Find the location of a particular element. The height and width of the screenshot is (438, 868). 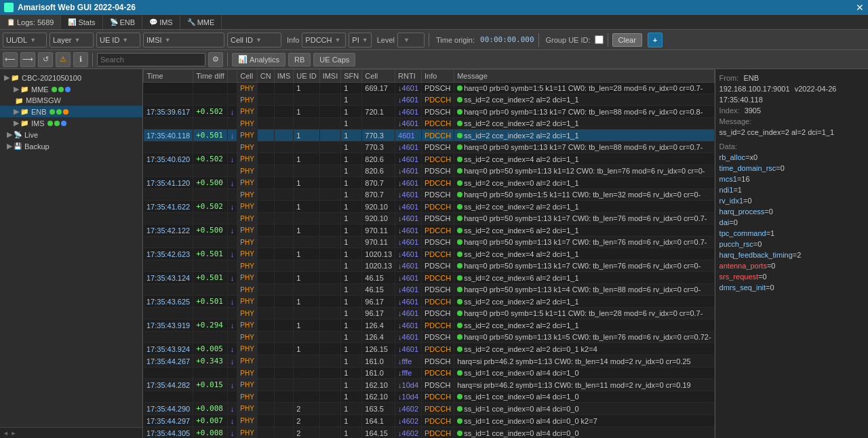

table-row: 17:35:43.124 +0.501 ↓ PHY 1 1 46.15 ↓460… is located at coordinates (429, 278).